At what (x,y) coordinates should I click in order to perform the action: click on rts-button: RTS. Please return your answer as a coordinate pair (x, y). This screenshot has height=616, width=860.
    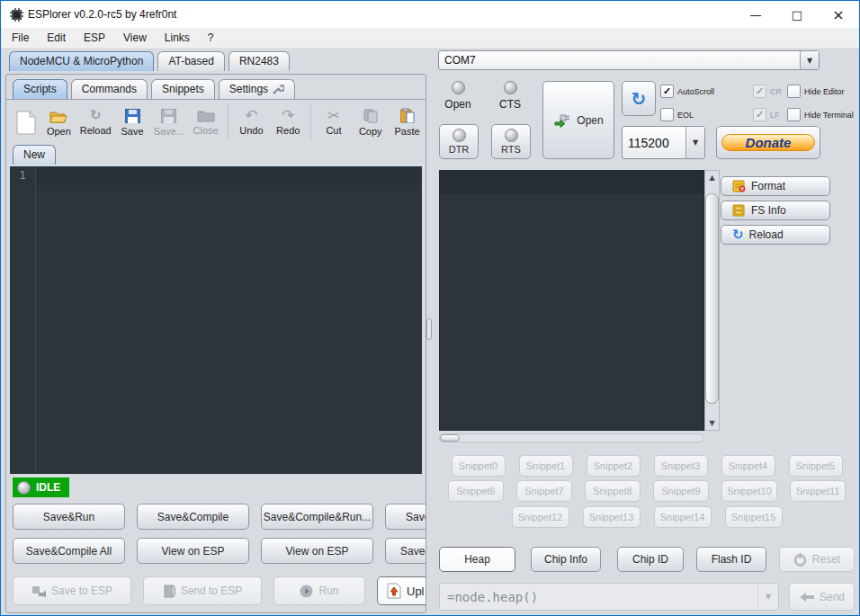
    Looking at the image, I should click on (511, 142).